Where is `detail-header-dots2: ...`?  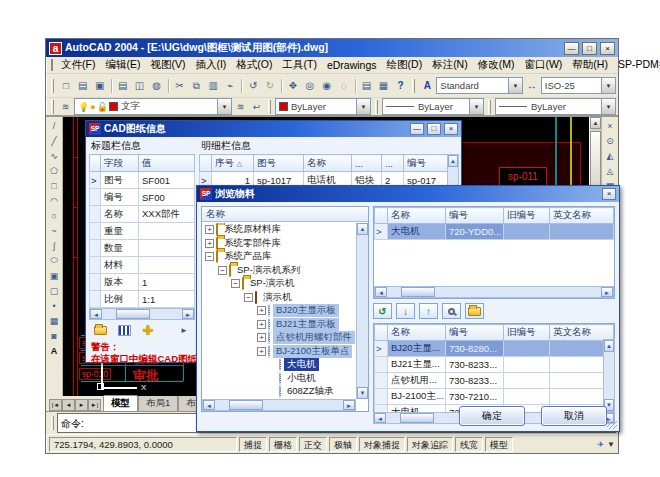
detail-header-dots2: ... is located at coordinates (393, 164).